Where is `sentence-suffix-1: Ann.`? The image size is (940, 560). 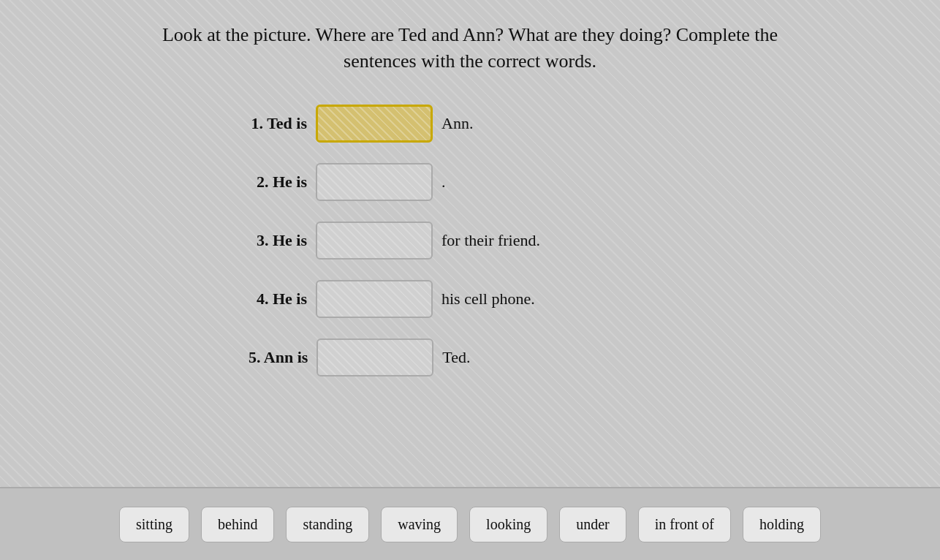 sentence-suffix-1: Ann. is located at coordinates (458, 124).